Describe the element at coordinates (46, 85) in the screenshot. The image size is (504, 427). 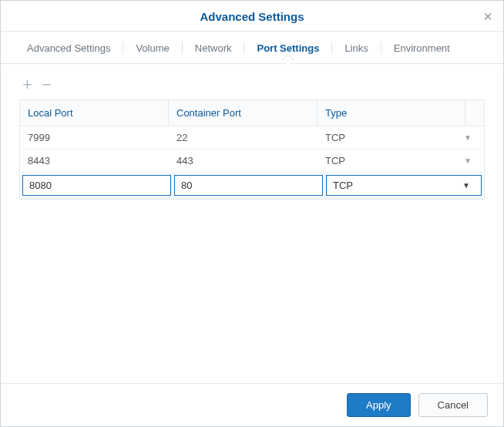
I see `remove-icon: −` at that location.